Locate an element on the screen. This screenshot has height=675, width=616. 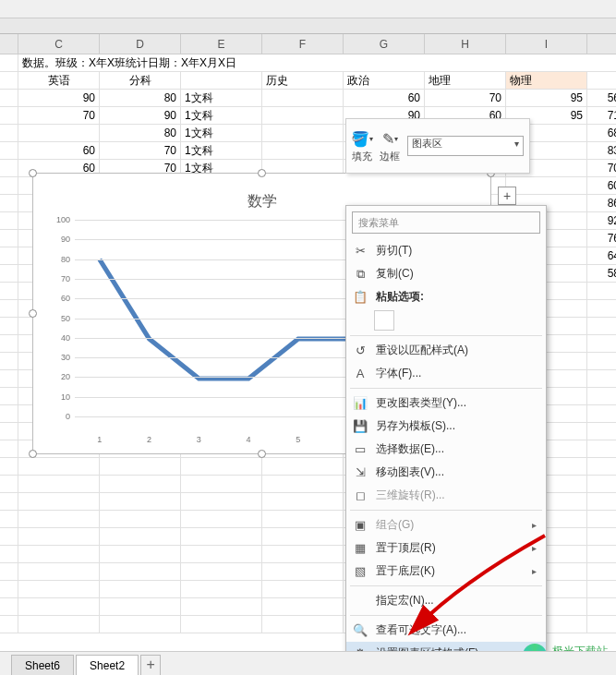
header-text-cell: 数据。班级：X年X班统计日期：X年X月X日 is located at coordinates (318, 63).